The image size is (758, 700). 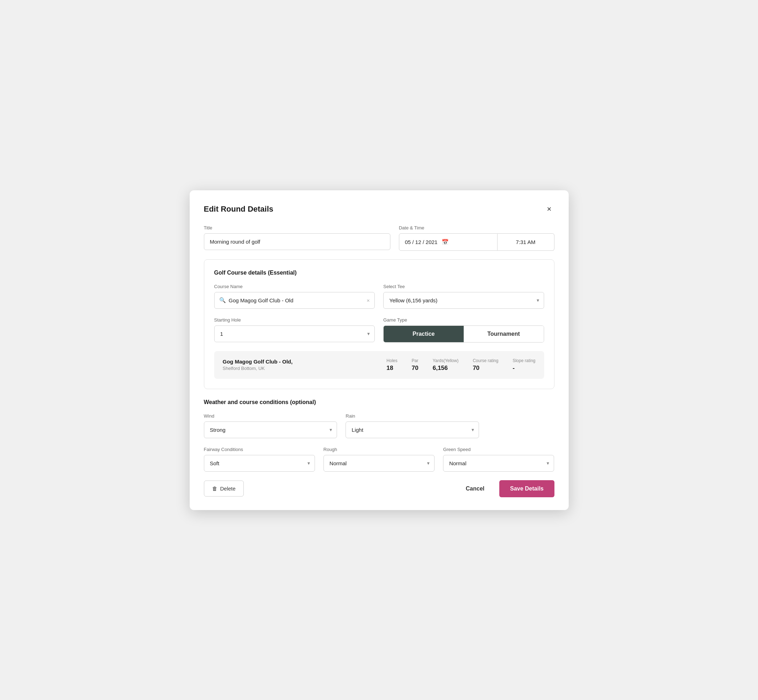 What do you see at coordinates (415, 368) in the screenshot?
I see `par-value: 70` at bounding box center [415, 368].